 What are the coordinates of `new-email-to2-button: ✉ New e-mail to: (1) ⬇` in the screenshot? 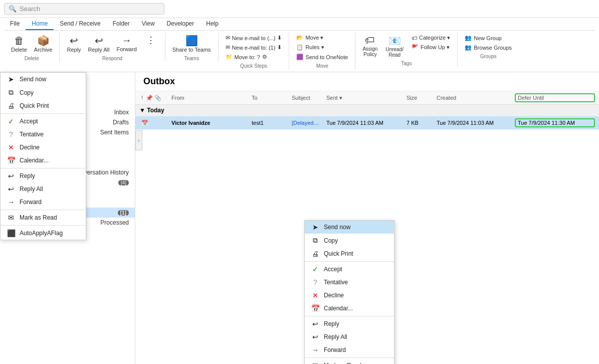 It's located at (254, 47).